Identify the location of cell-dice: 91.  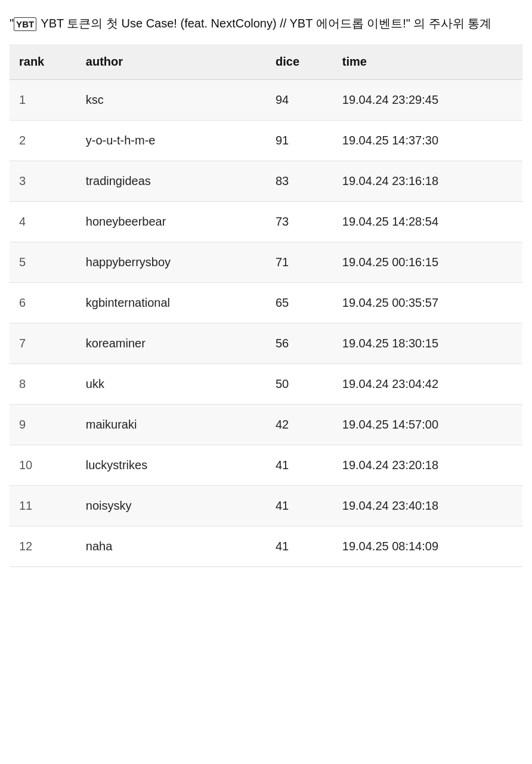
(299, 141).